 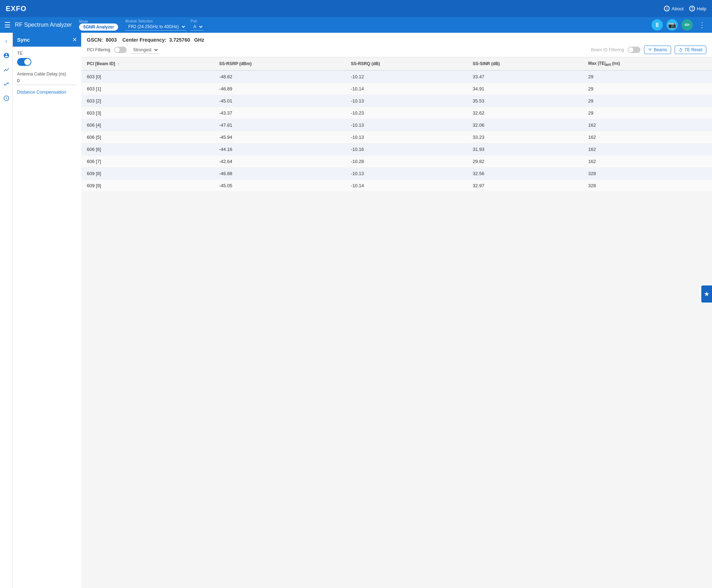 What do you see at coordinates (47, 53) in the screenshot?
I see `te-label: TE` at bounding box center [47, 53].